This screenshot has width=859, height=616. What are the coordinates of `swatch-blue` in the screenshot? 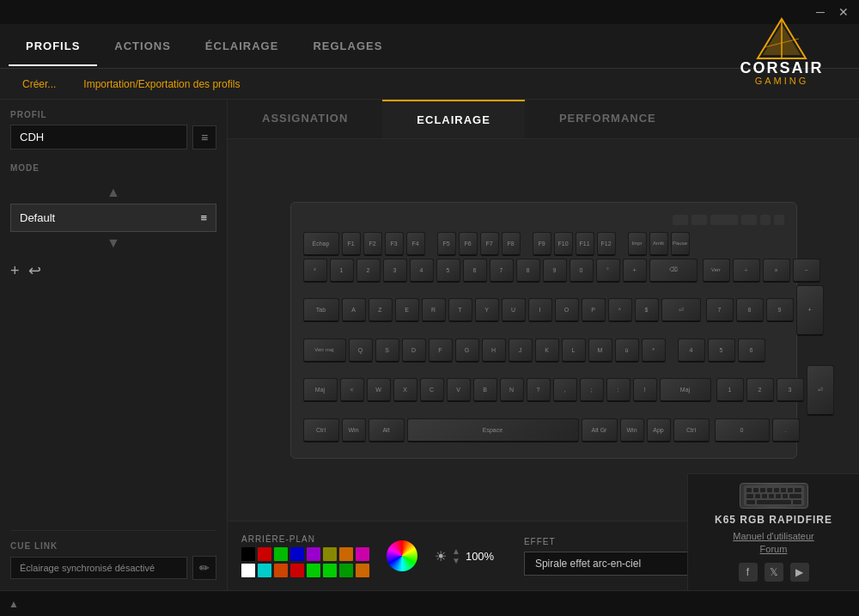 It's located at (297, 554).